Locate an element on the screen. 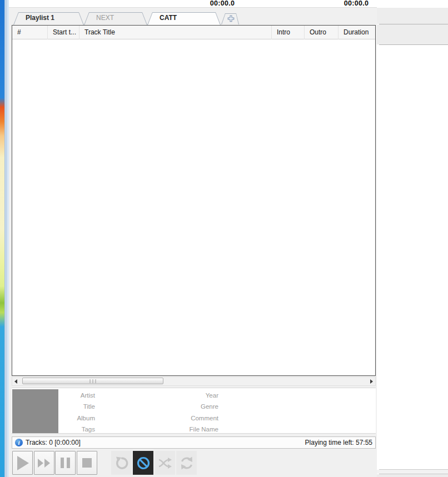 This screenshot has height=477, width=448. scrollbar-grip-icon is located at coordinates (93, 381).